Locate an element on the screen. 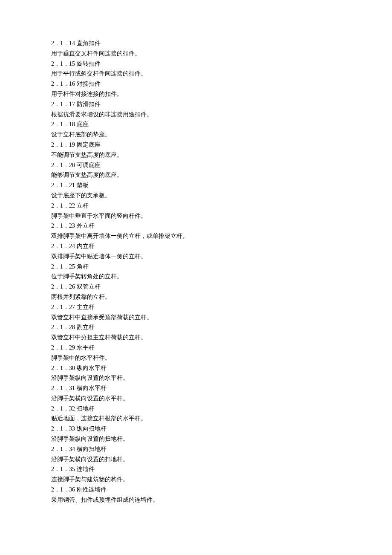 The width and height of the screenshot is (392, 555). term-number: 2．1．17 is located at coordinates (63, 104).